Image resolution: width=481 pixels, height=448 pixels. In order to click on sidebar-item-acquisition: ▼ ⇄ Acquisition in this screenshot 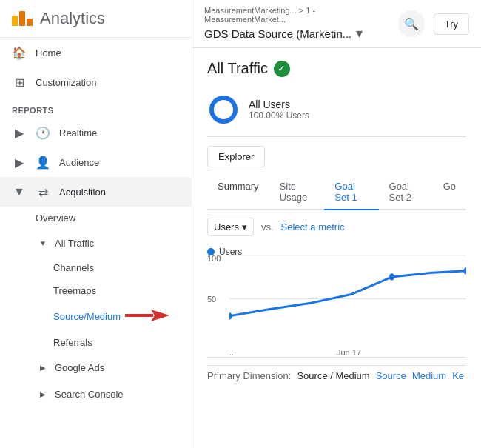, I will do `click(96, 192)`.